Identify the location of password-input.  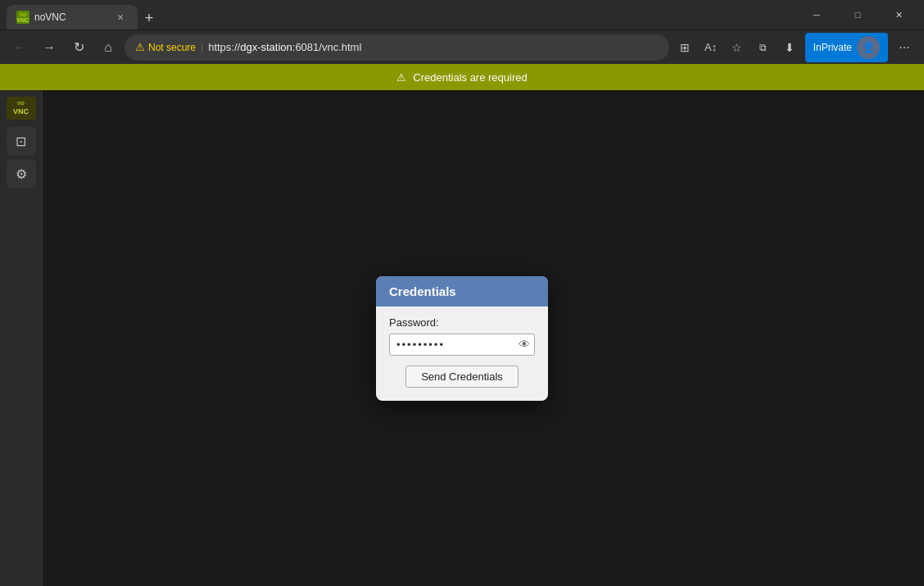
(462, 344).